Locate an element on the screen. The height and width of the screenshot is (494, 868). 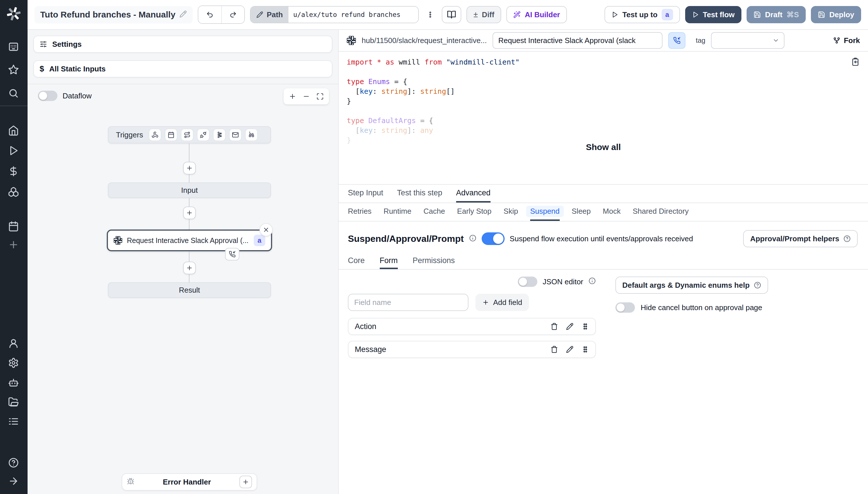
input-node: Input is located at coordinates (189, 190).